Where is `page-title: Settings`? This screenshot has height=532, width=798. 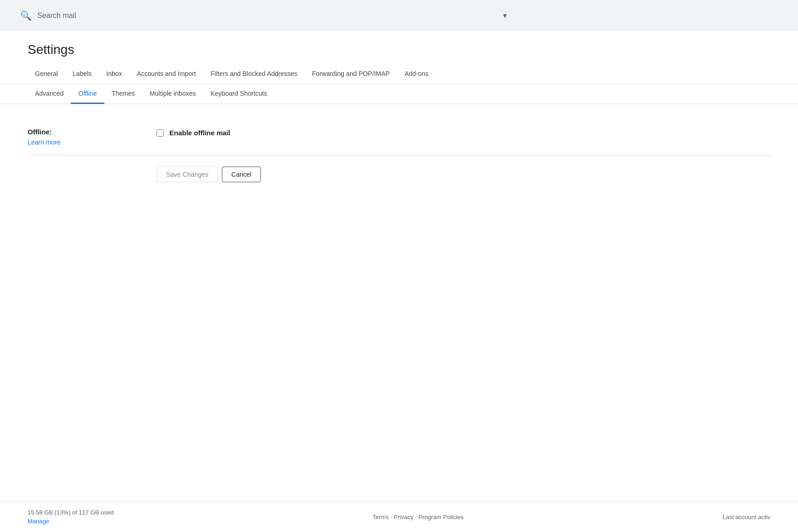 page-title: Settings is located at coordinates (399, 48).